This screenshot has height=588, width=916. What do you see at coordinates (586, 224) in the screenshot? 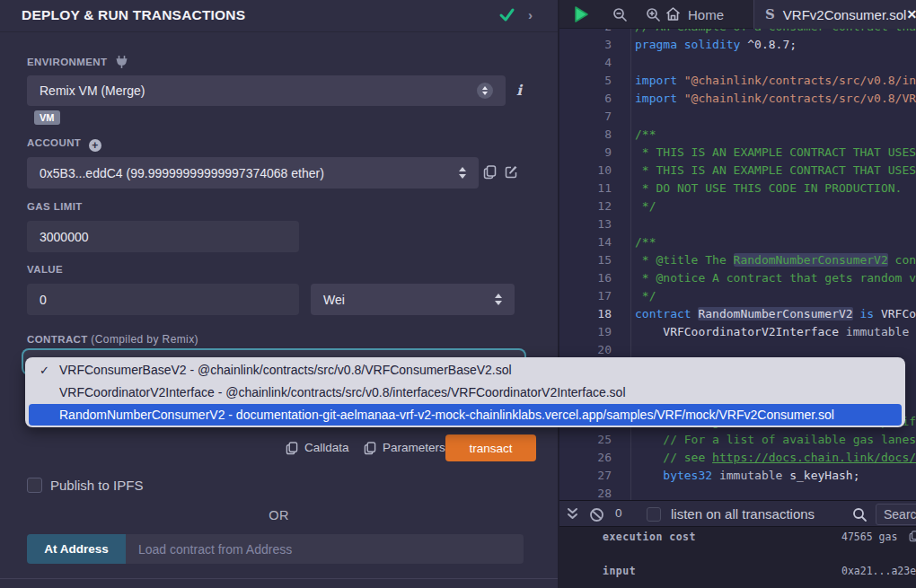
I see `line-number: 13` at bounding box center [586, 224].